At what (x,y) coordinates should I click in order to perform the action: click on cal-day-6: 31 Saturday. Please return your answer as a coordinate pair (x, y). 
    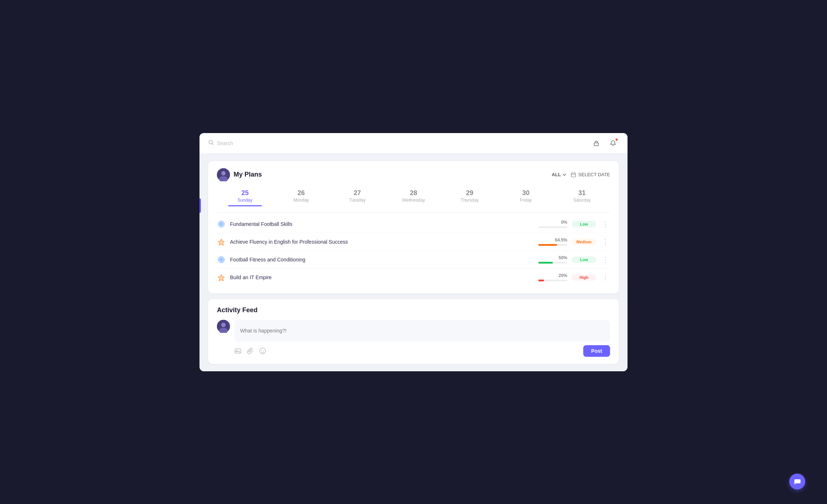
    Looking at the image, I should click on (582, 197).